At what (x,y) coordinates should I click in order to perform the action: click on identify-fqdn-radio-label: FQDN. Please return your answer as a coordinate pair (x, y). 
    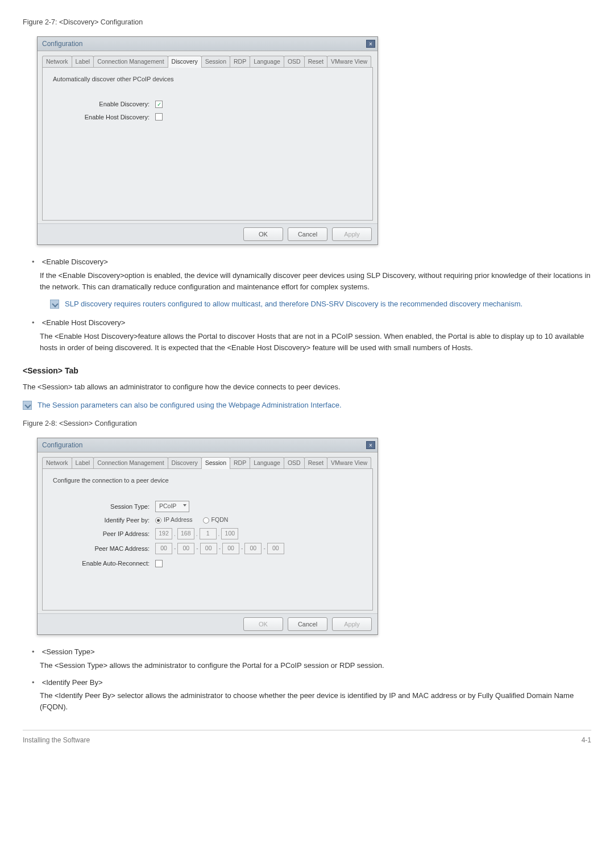
    Looking at the image, I should click on (220, 520).